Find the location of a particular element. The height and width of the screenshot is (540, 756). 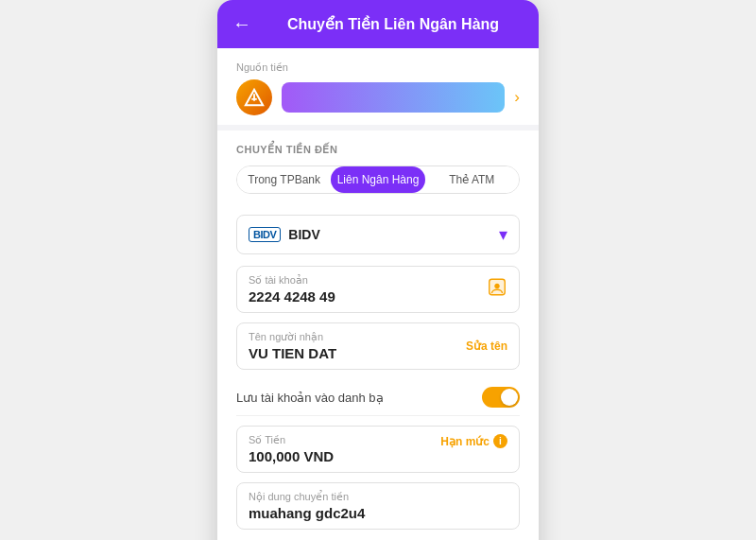

save-account-label: Lưu tài khoản vào danh bạ is located at coordinates (359, 397).